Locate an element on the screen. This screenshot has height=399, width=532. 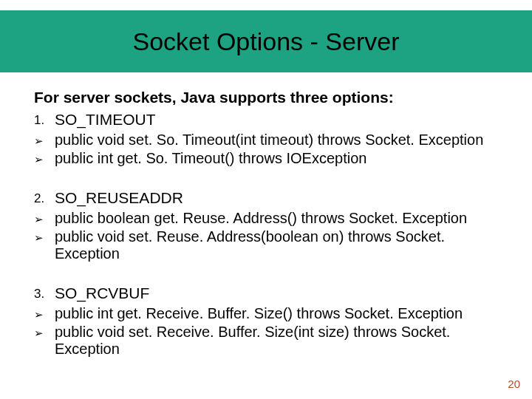
intro-line: For server sockets, Java supports three … is located at coordinates (272, 98).